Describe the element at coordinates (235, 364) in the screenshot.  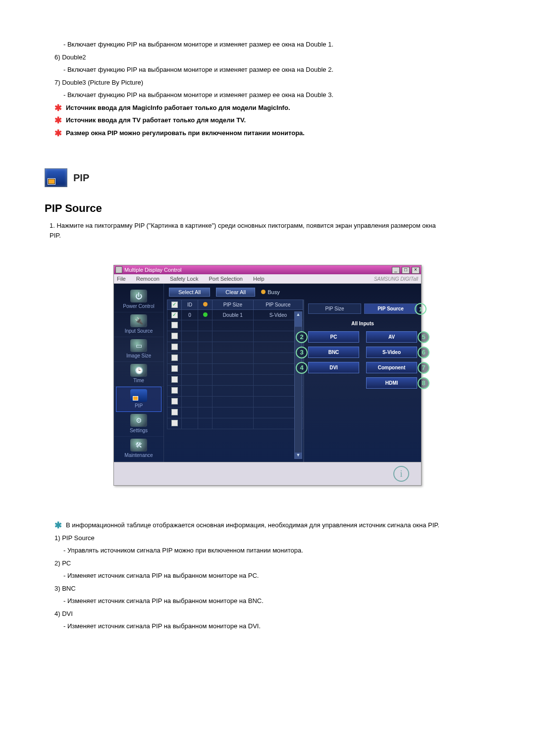
I see `display-table: ✓ ID PIP Size PIP Source ✓0Double 1S-Vid…` at that location.